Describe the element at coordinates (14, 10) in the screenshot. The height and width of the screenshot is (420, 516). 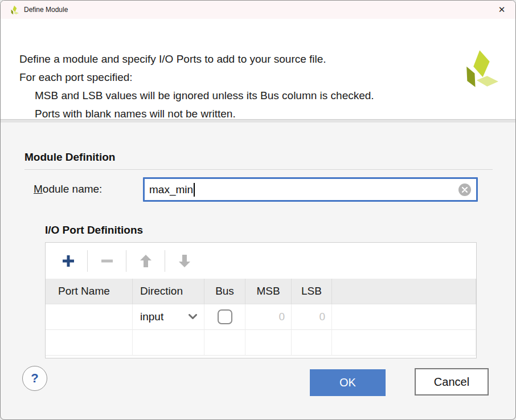
I see `vivado-app-icon` at that location.